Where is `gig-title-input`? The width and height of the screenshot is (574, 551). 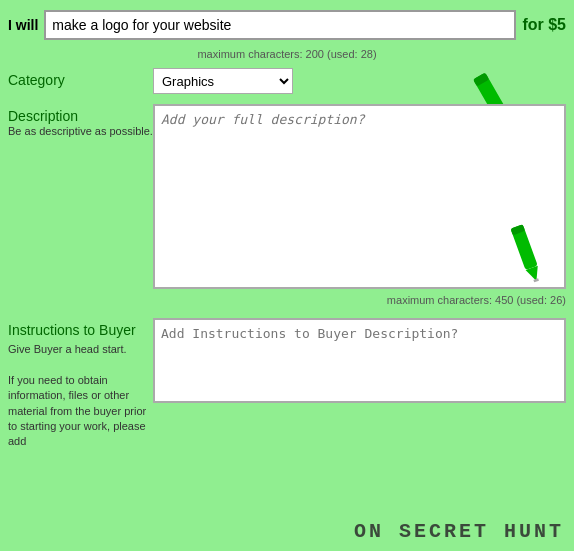
gig-title-input is located at coordinates (280, 25).